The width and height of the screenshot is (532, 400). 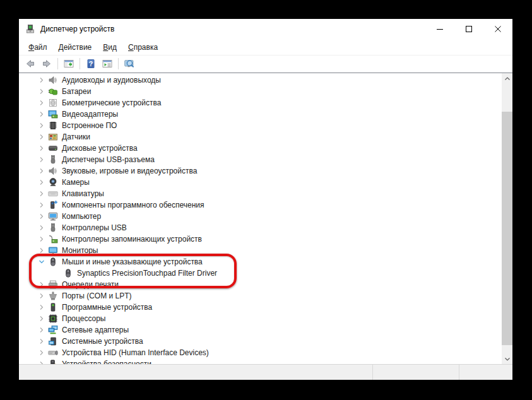 I want to click on title-bar: Диспетчер устройств, so click(x=266, y=29).